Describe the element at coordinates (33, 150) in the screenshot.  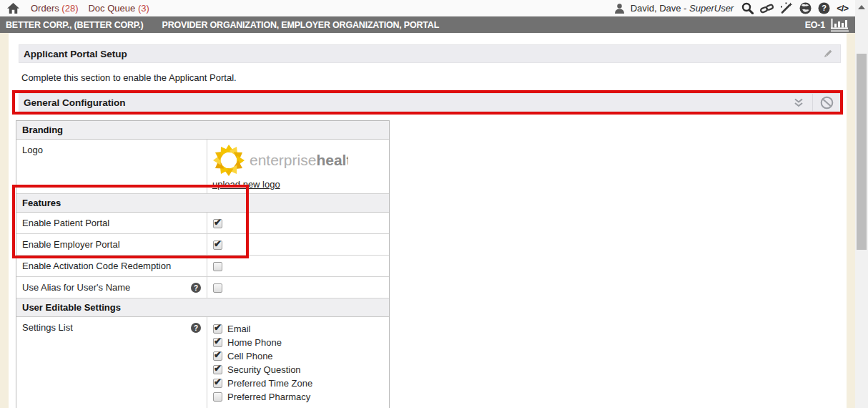
I see `logo-label: Logo` at that location.